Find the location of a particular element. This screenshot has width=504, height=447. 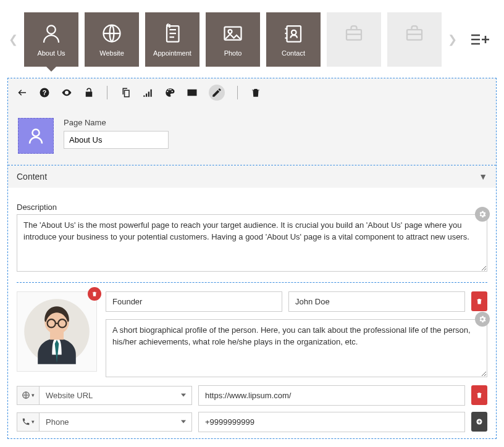

photo-icon is located at coordinates (233, 33).